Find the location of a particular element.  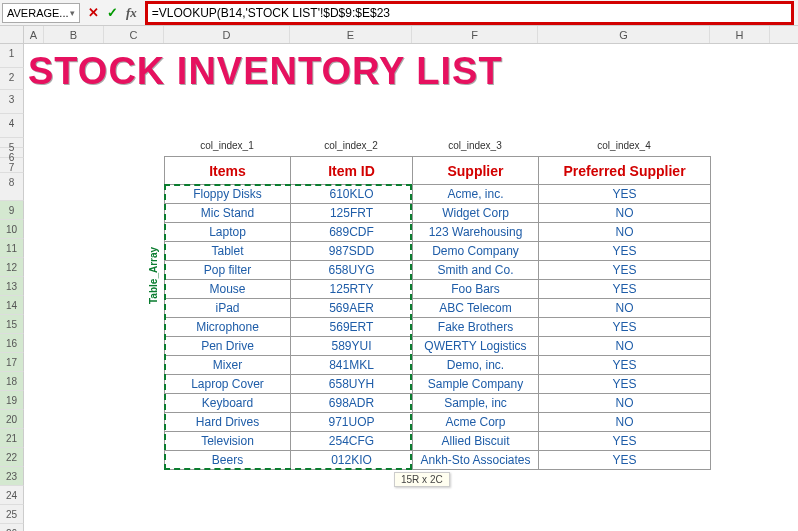

chevron-down-icon: ▾ is located at coordinates (72, 13).